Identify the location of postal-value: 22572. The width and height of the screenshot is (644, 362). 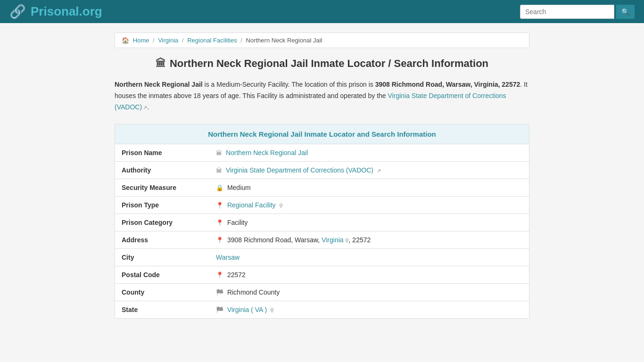
(237, 275).